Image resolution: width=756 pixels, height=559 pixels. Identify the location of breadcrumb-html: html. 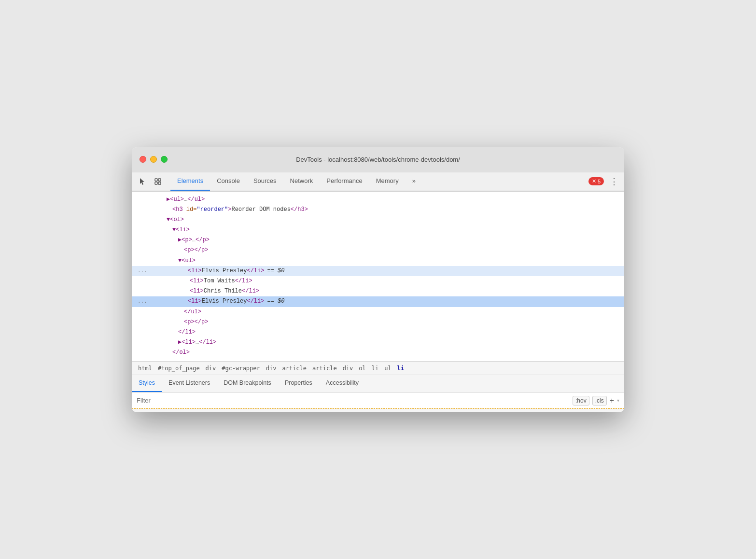
(145, 368).